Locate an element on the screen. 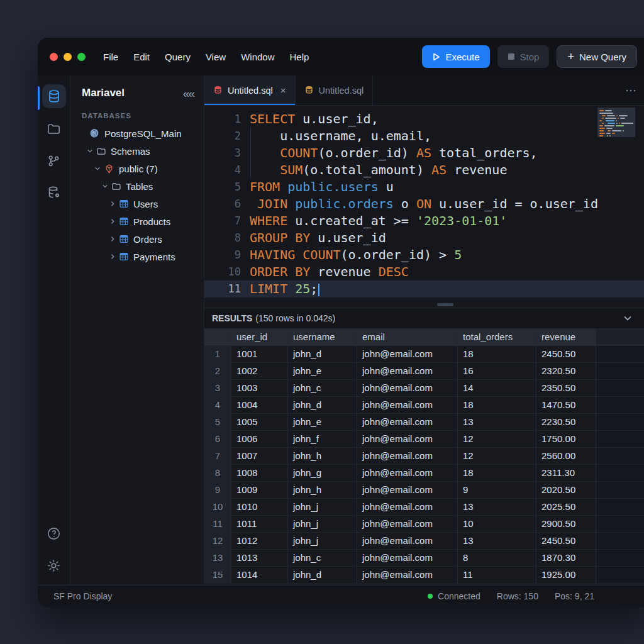 This screenshot has height=644, width=644. menu-item-view: View is located at coordinates (216, 57).